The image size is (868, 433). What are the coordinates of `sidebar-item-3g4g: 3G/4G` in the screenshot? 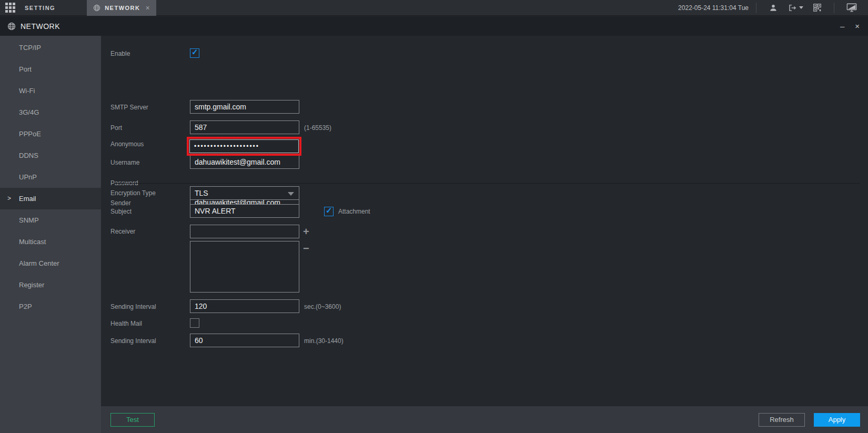 It's located at (51, 113).